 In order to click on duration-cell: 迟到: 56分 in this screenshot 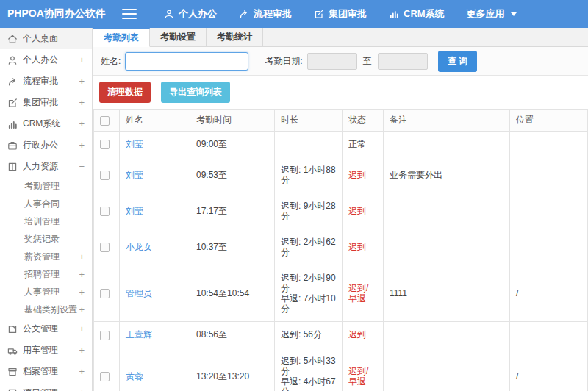, I will do `click(309, 335)`.